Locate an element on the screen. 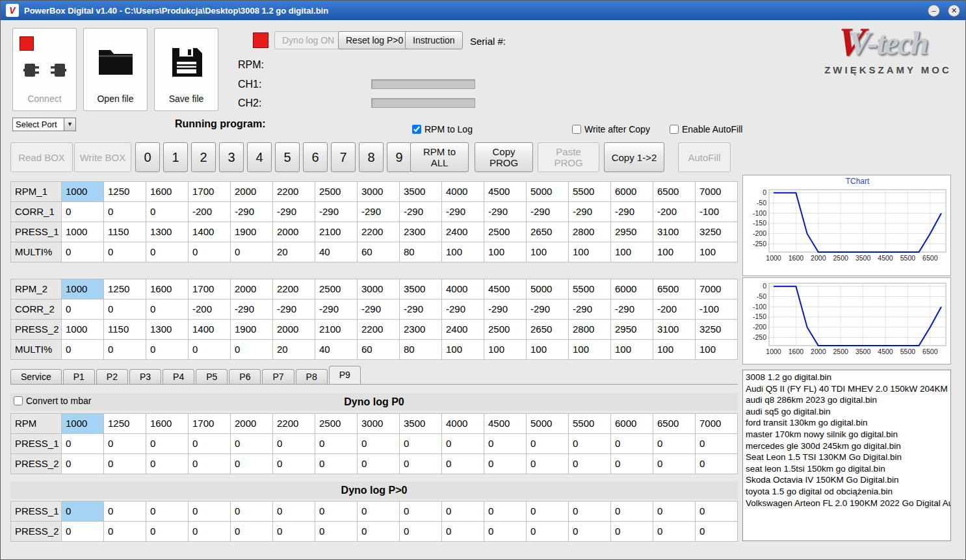  autofill-button: AutoFill is located at coordinates (705, 157).